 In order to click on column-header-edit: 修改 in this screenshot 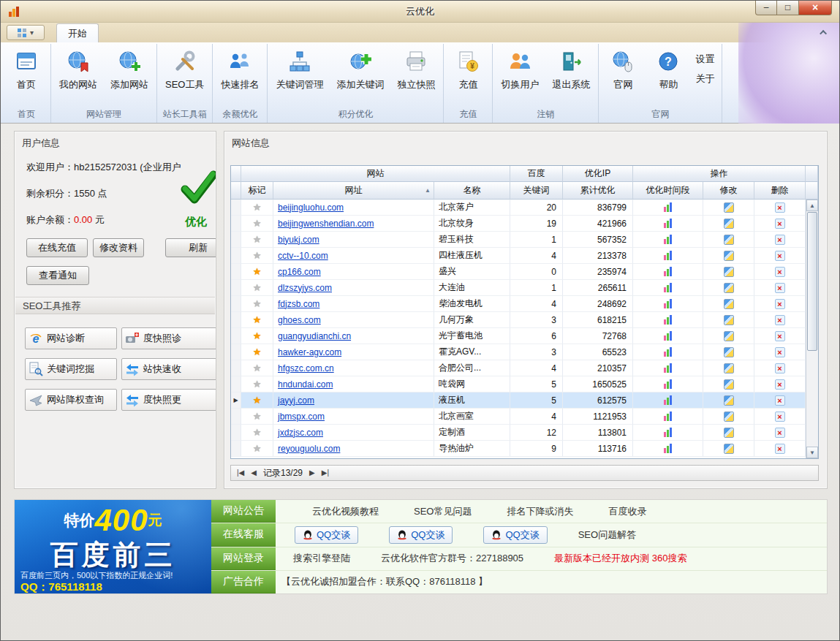, I will do `click(729, 191)`.